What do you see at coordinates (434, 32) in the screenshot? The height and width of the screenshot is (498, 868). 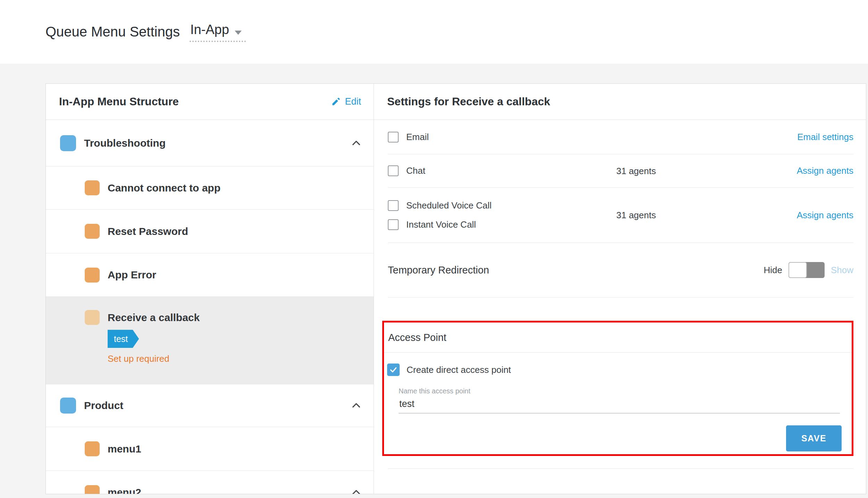 I see `top-bar: Queue Menu Settings In-App` at bounding box center [434, 32].